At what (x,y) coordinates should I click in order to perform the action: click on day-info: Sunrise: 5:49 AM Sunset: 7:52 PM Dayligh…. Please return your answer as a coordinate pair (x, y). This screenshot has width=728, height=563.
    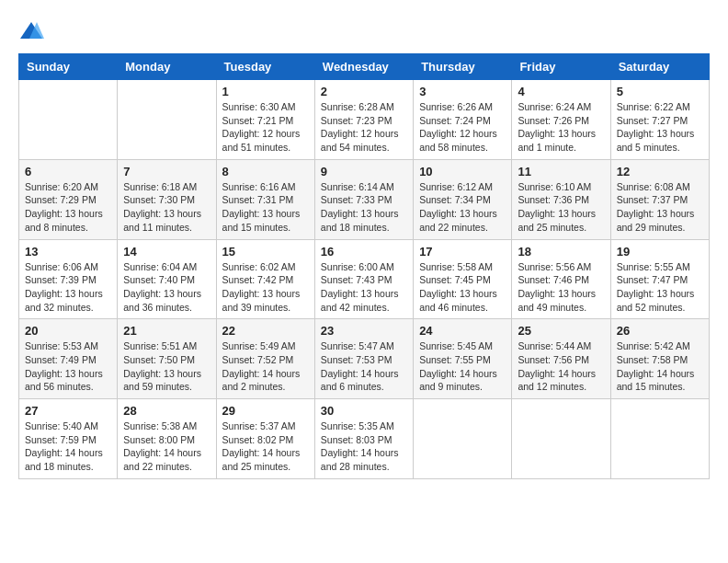
    Looking at the image, I should click on (266, 366).